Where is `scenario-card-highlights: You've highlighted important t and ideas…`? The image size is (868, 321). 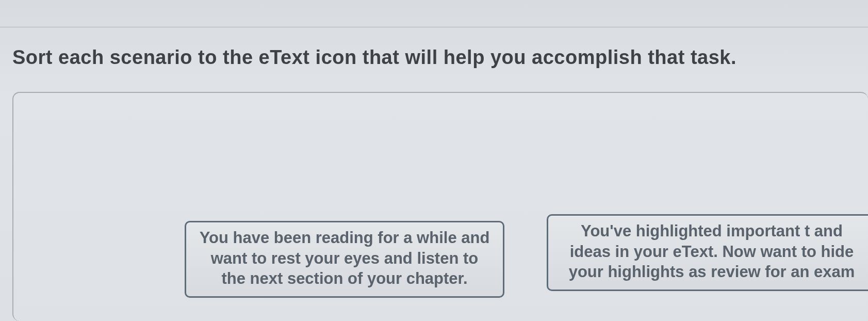
scenario-card-highlights: You've highlighted important t and ideas… is located at coordinates (708, 253).